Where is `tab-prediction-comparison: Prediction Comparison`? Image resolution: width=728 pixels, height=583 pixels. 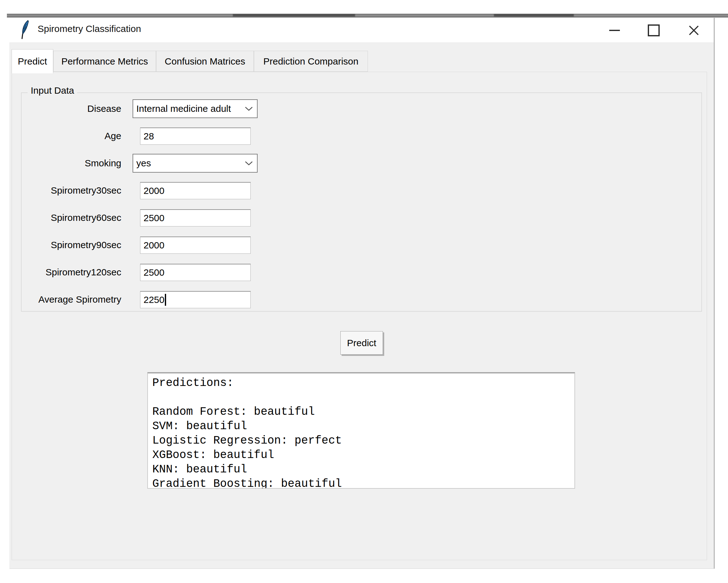 tab-prediction-comparison: Prediction Comparison is located at coordinates (311, 61).